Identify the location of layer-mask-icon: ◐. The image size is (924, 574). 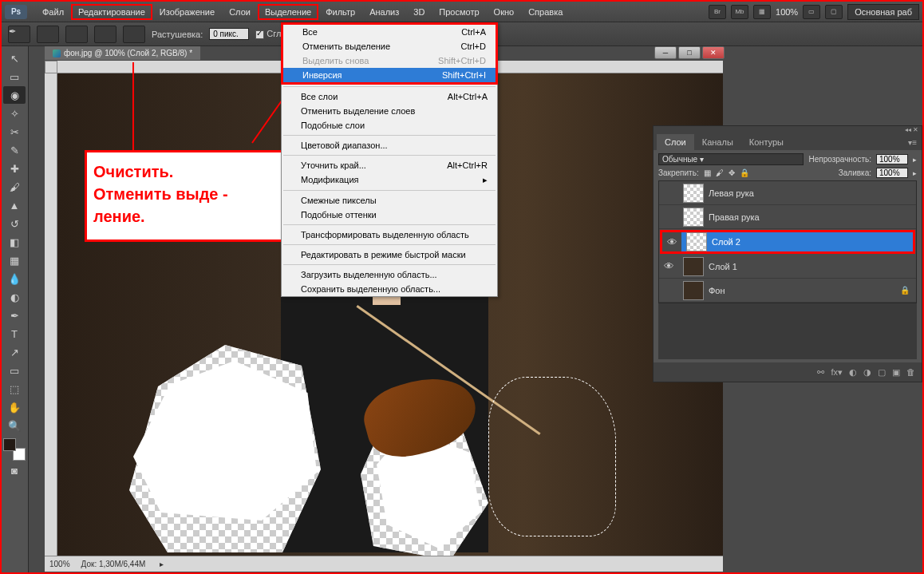
(853, 372).